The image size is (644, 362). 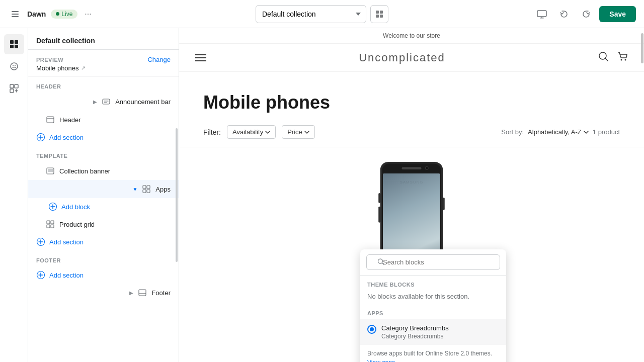 I want to click on footer-icon, so click(x=142, y=293).